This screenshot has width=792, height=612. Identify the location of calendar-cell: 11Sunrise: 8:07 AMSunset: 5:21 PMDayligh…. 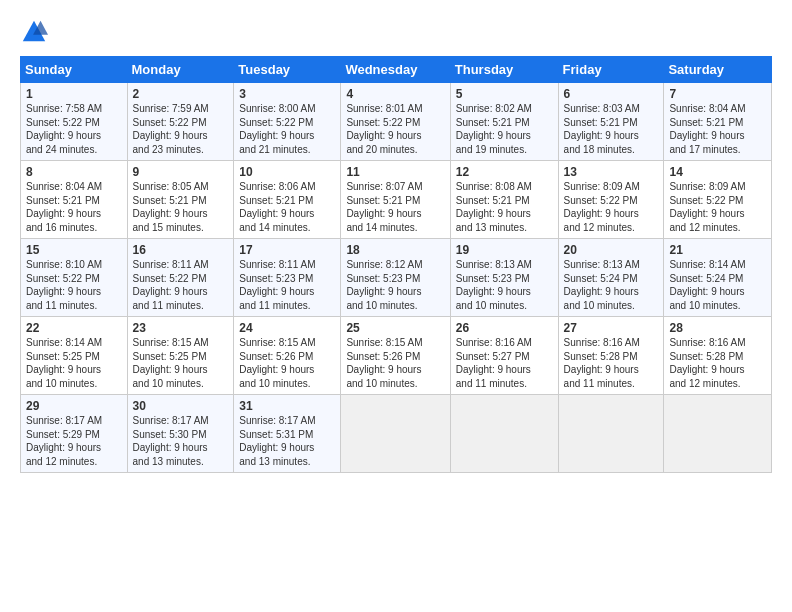
(396, 200).